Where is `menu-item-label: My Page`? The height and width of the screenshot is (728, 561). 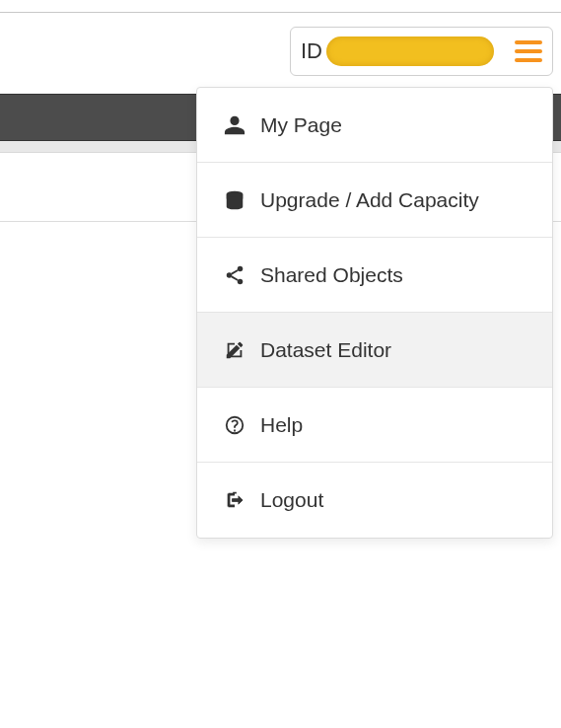
menu-item-label: My Page is located at coordinates (302, 125).